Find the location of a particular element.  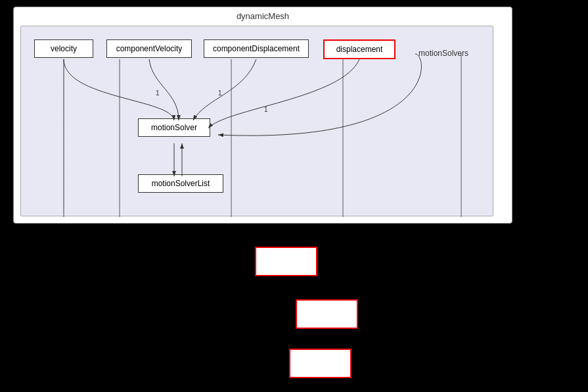

node-componentvelocity: componentVelocity is located at coordinates (149, 49).